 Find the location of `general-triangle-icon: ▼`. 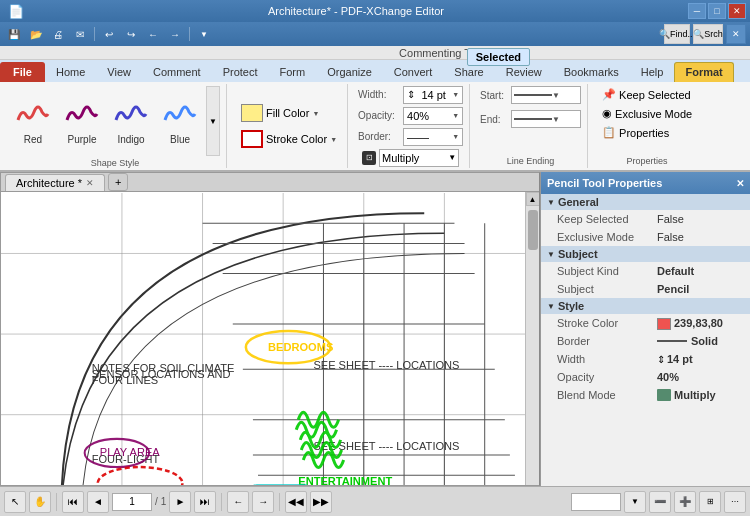

general-triangle-icon: ▼ is located at coordinates (551, 202).